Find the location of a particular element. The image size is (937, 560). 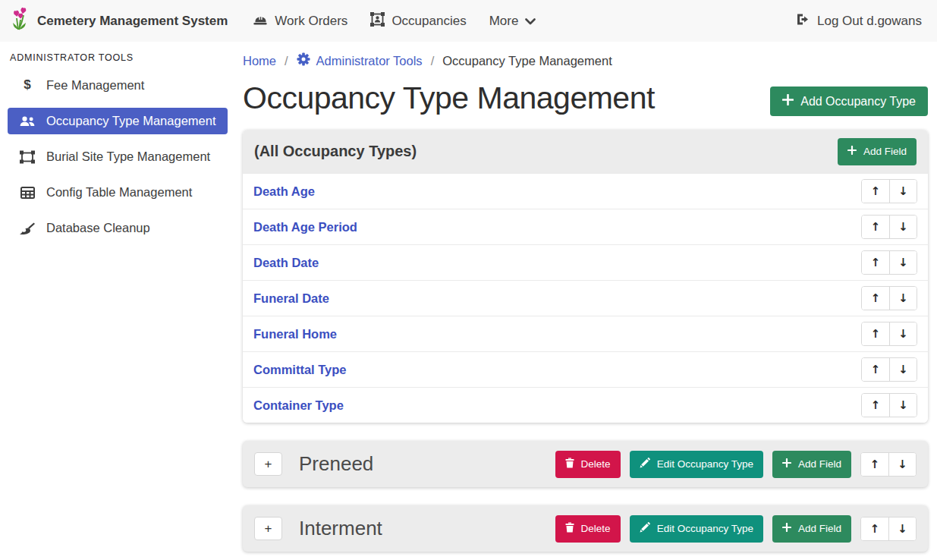

breadcrumb-admin-tools-link: Administrator Tools is located at coordinates (360, 61).